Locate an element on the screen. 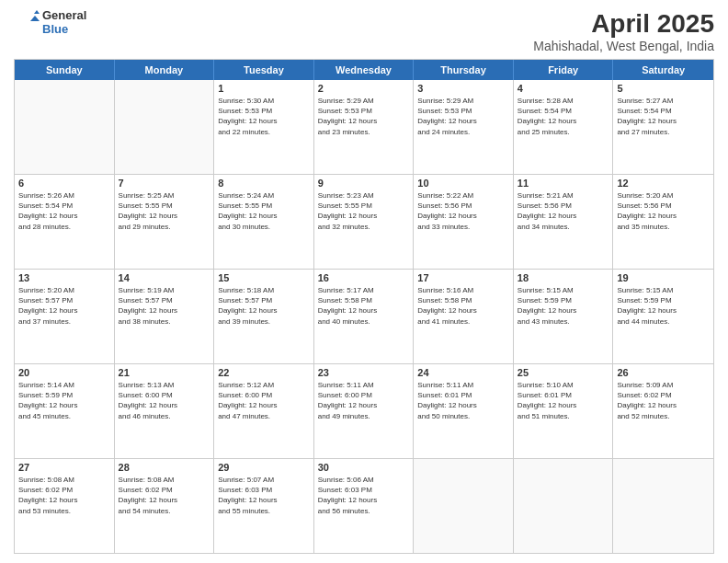  day-number: 16 is located at coordinates (364, 278).